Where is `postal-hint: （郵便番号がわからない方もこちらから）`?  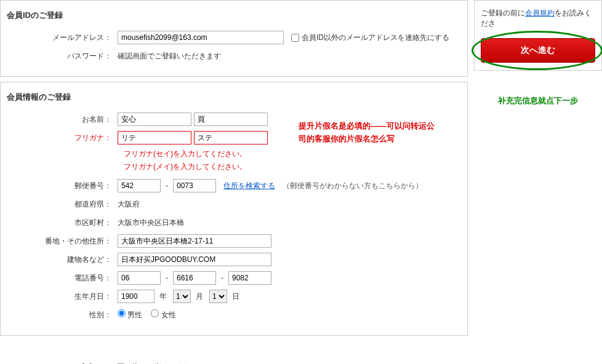 postal-hint: （郵便番号がわからない方もこちらから） is located at coordinates (353, 186).